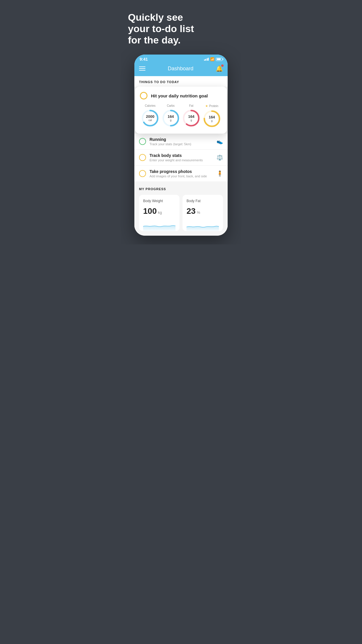 The height and width of the screenshot is (644, 362). What do you see at coordinates (212, 117) in the screenshot?
I see `protein-value: 164` at bounding box center [212, 117].